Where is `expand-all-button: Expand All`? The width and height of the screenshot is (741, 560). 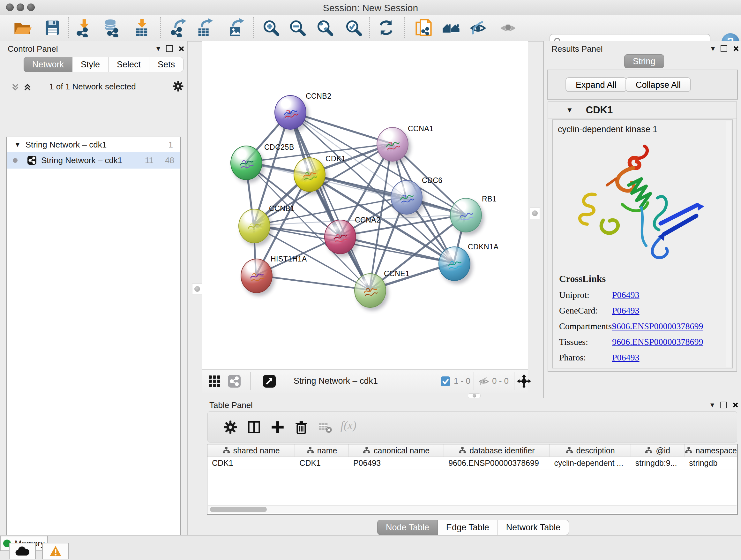
expand-all-button: Expand All is located at coordinates (596, 84).